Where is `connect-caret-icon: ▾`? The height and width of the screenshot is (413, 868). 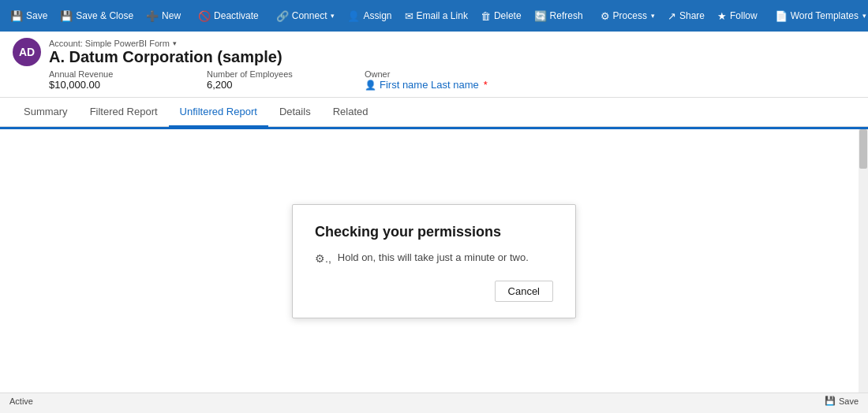
connect-caret-icon: ▾ is located at coordinates (333, 16).